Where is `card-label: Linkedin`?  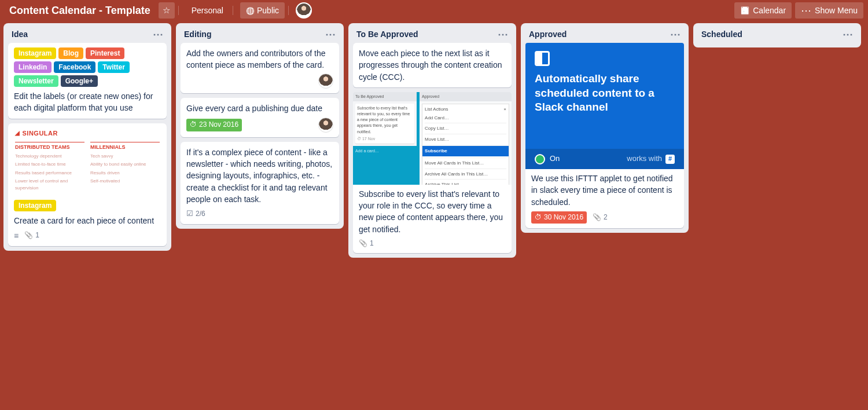 card-label: Linkedin is located at coordinates (32, 67).